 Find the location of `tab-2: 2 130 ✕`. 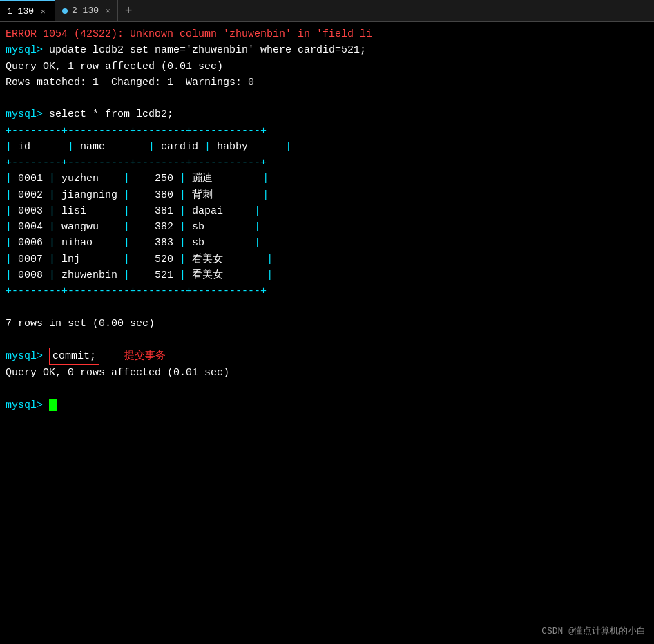

tab-2: 2 130 ✕ is located at coordinates (87, 11).